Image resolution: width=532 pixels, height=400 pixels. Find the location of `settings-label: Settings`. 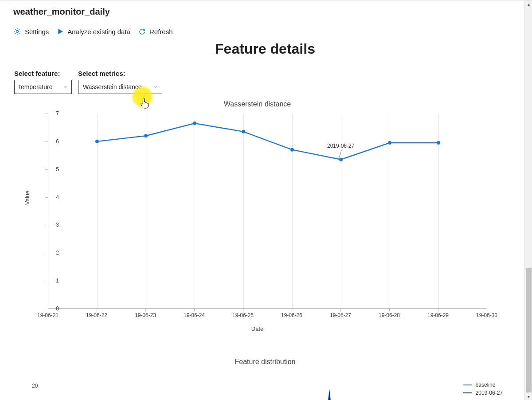

settings-label: Settings is located at coordinates (37, 32).